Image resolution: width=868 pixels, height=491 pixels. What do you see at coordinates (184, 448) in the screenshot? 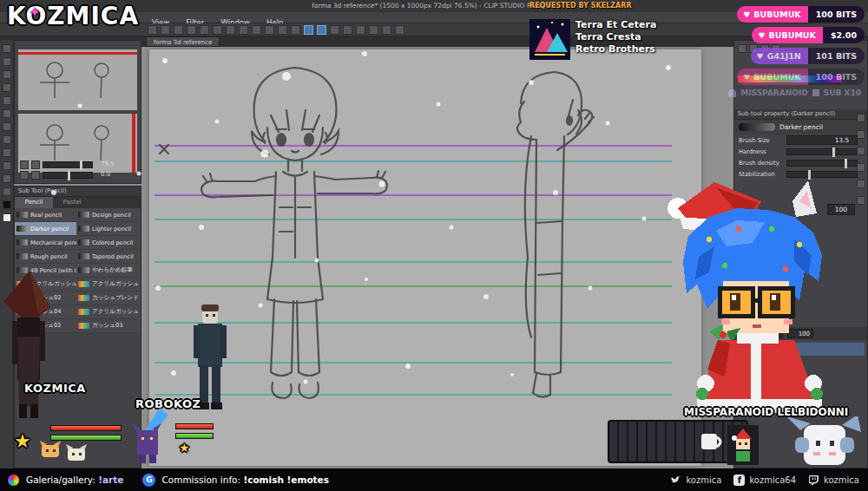
I see `star-character-small: ★` at bounding box center [184, 448].